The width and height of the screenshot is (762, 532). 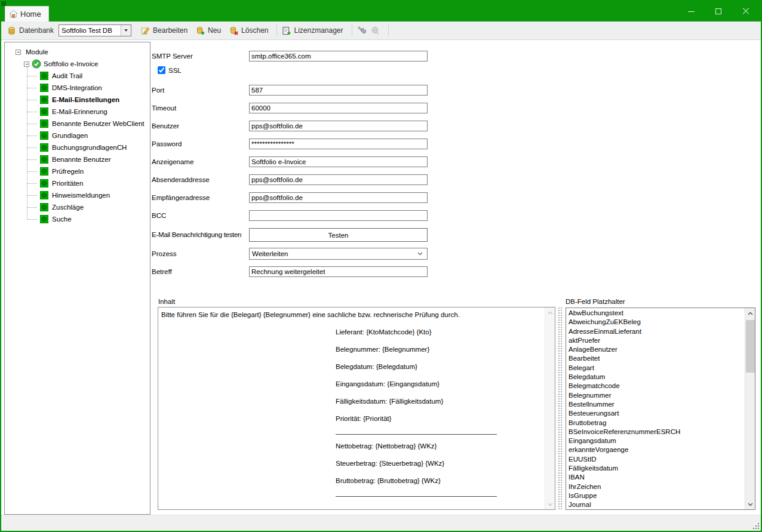 What do you see at coordinates (90, 30) in the screenshot?
I see `datenbank-combobox-value: Softfolio Test DB` at bounding box center [90, 30].